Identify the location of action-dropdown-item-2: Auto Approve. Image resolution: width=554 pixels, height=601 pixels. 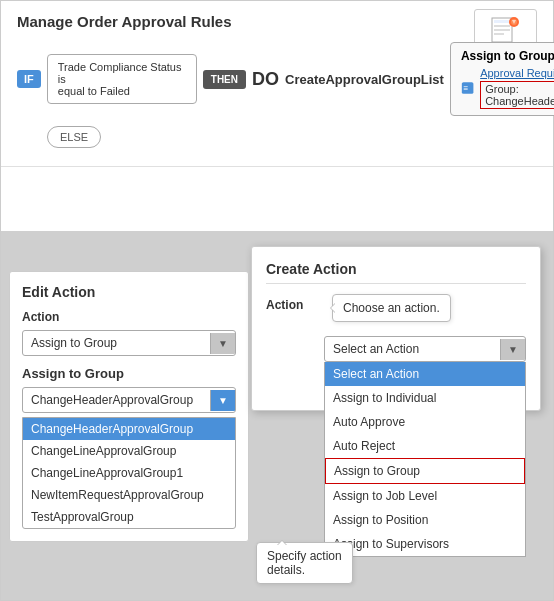
(425, 422).